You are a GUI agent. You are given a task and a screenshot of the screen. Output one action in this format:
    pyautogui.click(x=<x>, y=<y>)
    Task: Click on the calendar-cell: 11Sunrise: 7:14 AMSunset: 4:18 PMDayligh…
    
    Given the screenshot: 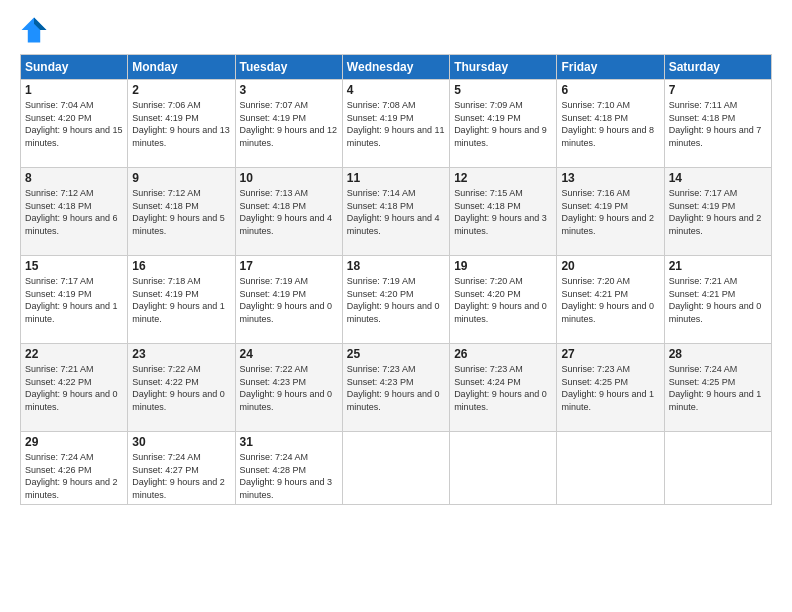 What is the action you would take?
    pyautogui.click(x=396, y=212)
    